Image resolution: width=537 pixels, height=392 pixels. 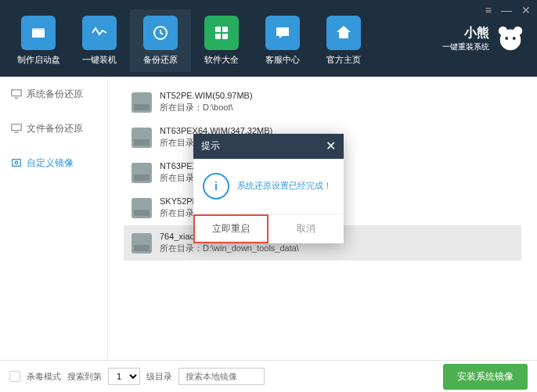 I want to click on level-select: 1, so click(x=124, y=376).